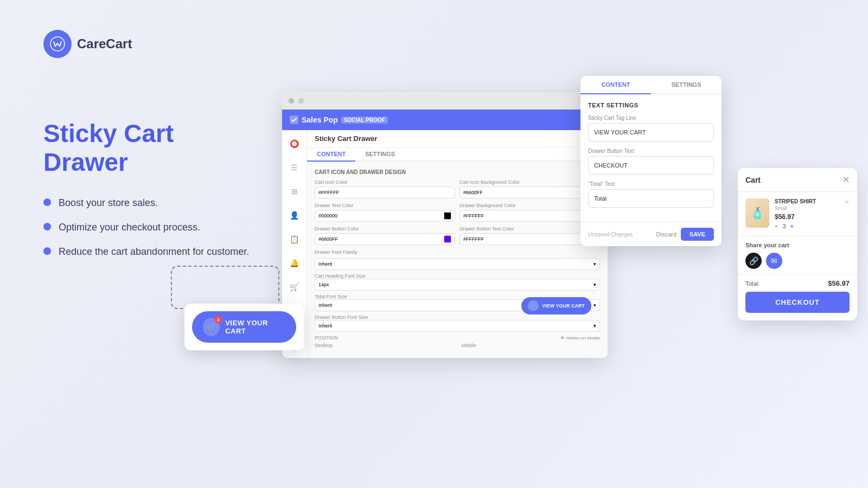  I want to click on popup-field-btn-input: CHECKOUT, so click(651, 165).